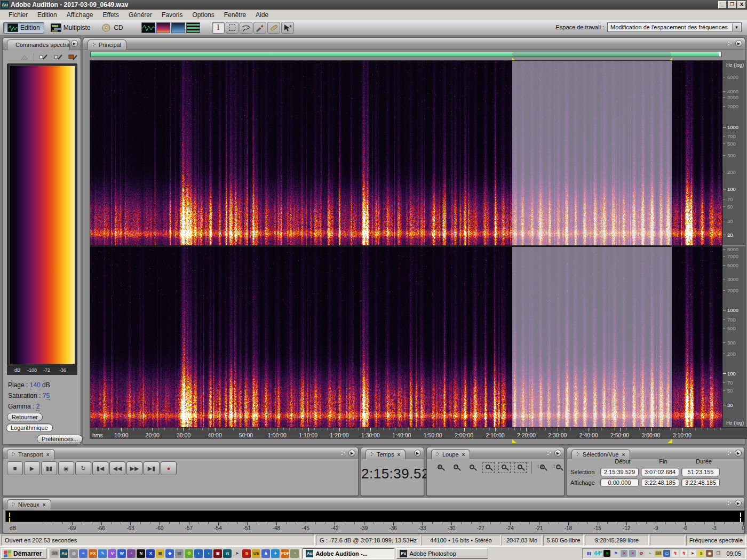 The height and width of the screenshot is (560, 747). What do you see at coordinates (658, 554) in the screenshot?
I see `tray-icon-9: ⌨` at bounding box center [658, 554].